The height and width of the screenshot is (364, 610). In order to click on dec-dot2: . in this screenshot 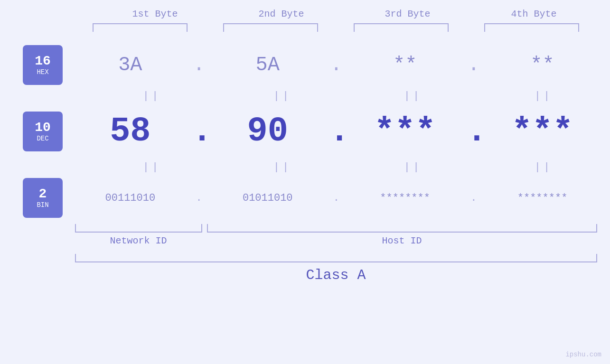, I will do `click(336, 131)`.